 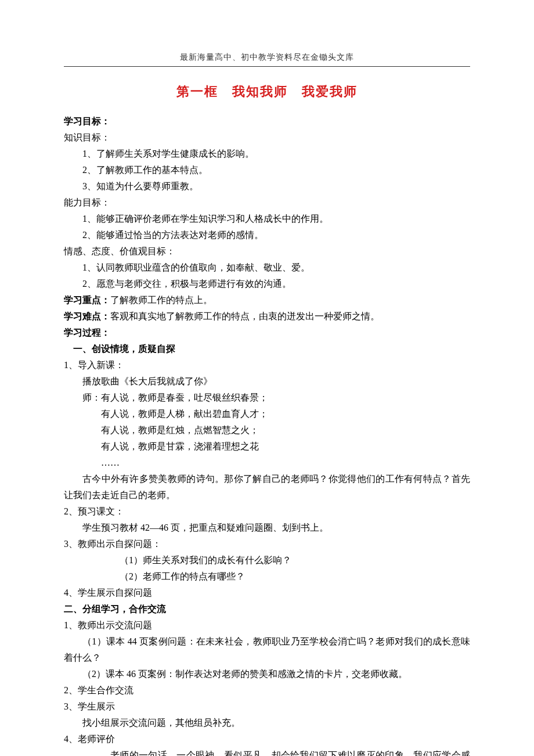 What do you see at coordinates (267, 398) in the screenshot?
I see `body-text: 师：有人说，教师是春蚕，吐尽银丝织春景；` at bounding box center [267, 398].